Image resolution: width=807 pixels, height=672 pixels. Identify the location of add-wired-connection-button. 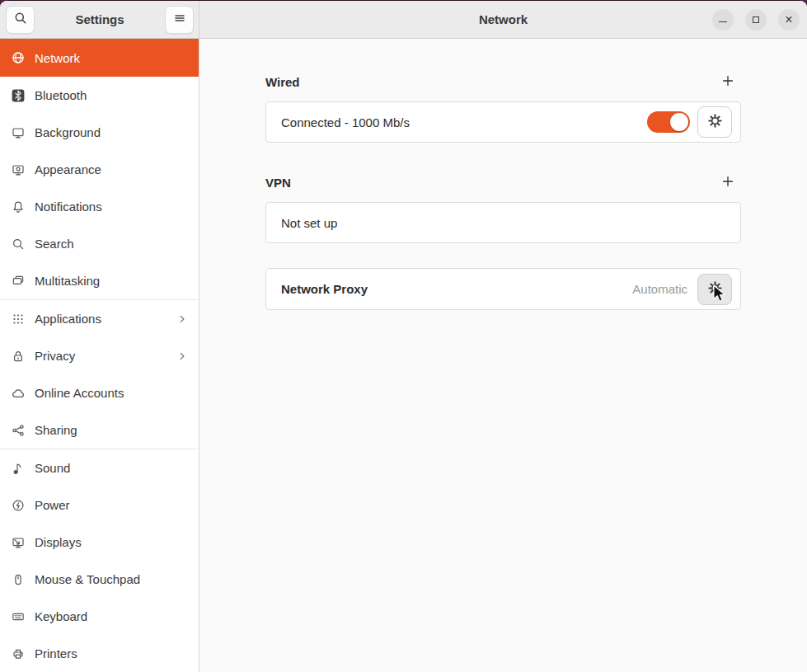
(728, 82).